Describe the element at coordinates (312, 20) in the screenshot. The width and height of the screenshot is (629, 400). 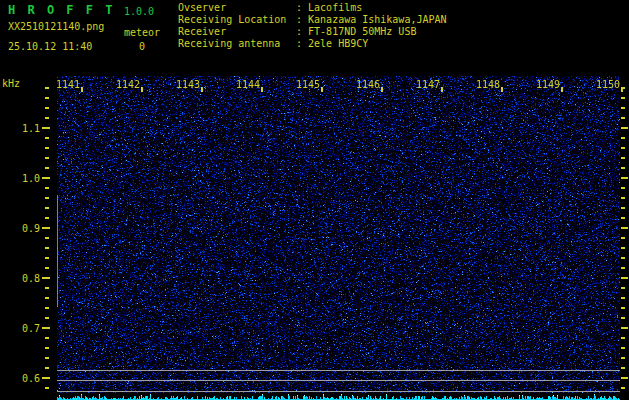
I see `info-row-location: Receiving Location: Kanazawa Ishikawa,JA…` at that location.